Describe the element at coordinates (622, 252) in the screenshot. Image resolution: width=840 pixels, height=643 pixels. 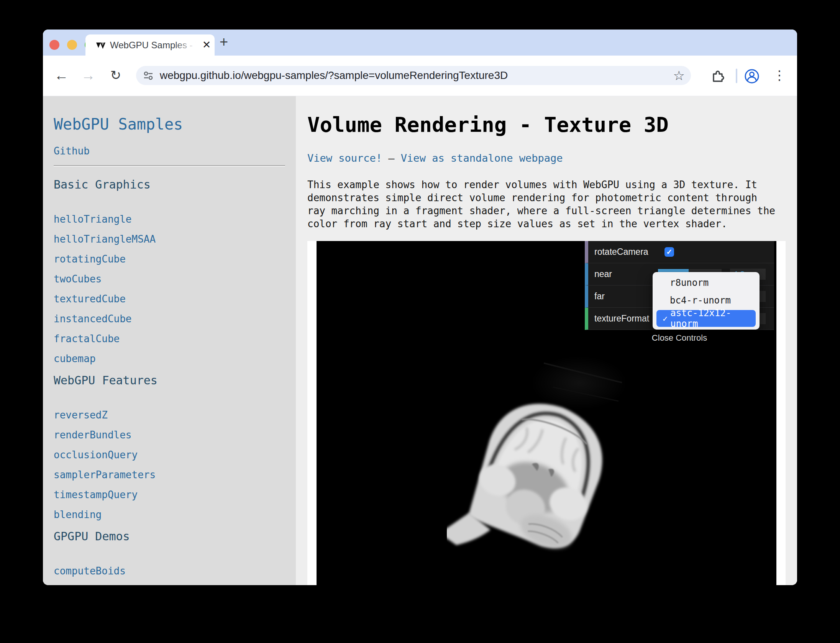
I see `gui-label-rotatecamera: rotateCamera` at that location.